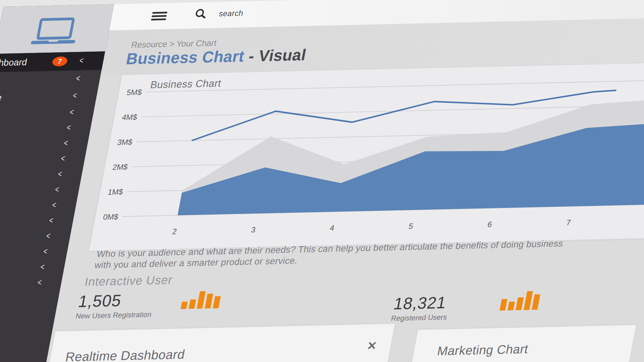 The height and width of the screenshot is (362, 644). I want to click on y-tick: 1M$, so click(115, 192).